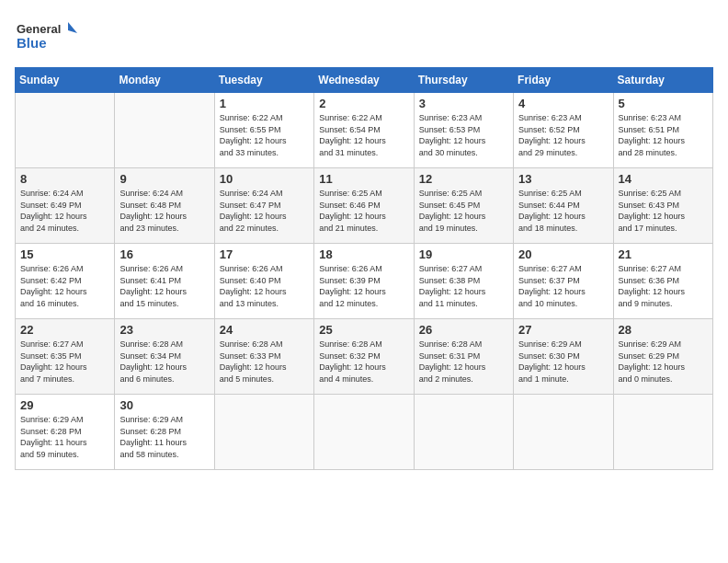 The width and height of the screenshot is (728, 563). I want to click on page-header: General Blue, so click(364, 35).